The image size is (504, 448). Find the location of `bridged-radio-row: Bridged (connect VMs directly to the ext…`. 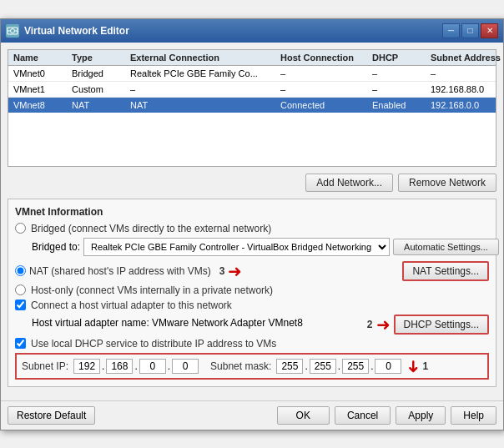

bridged-radio-row: Bridged (connect VMs directly to the ext… is located at coordinates (252, 229).